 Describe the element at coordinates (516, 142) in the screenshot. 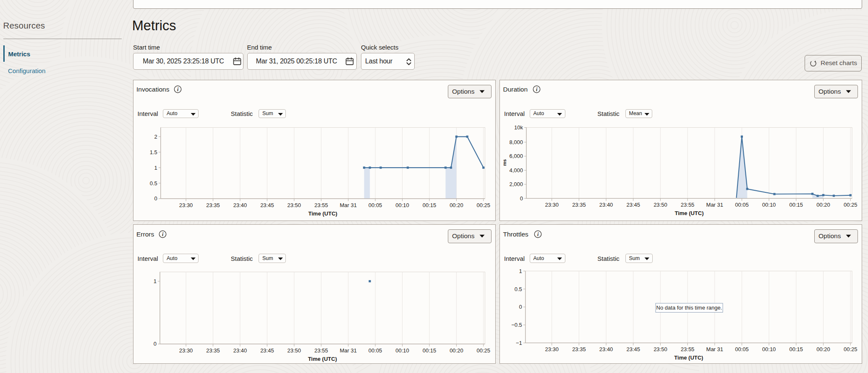

I see `svg-text: 8,000` at that location.